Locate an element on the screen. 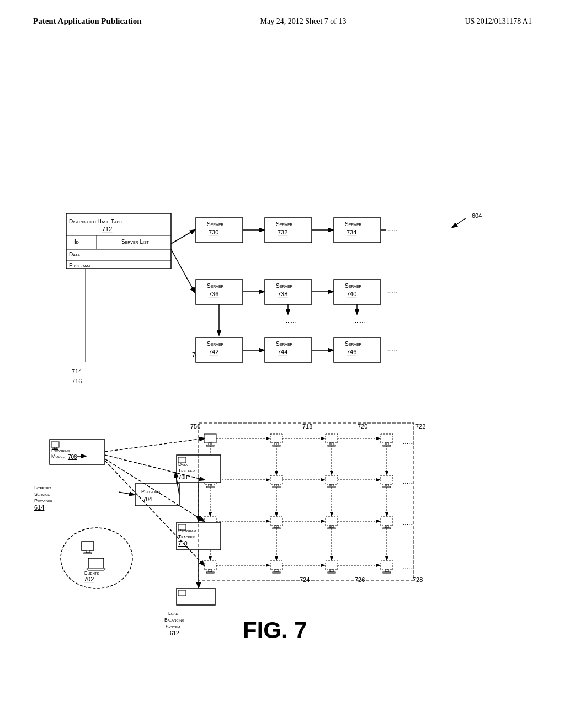 Image resolution: width=565 pixels, height=728 pixels. svg-text: 738 is located at coordinates (282, 294).